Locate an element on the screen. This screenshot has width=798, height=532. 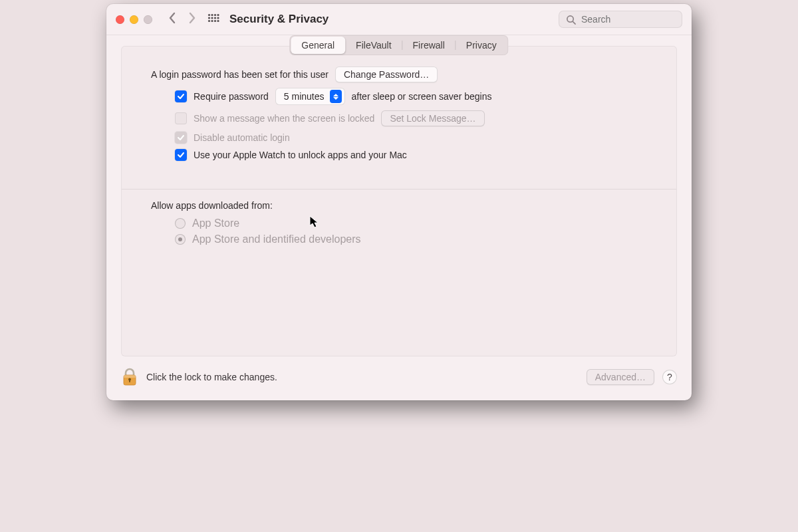
radio-appstore-developers is located at coordinates (180, 239).